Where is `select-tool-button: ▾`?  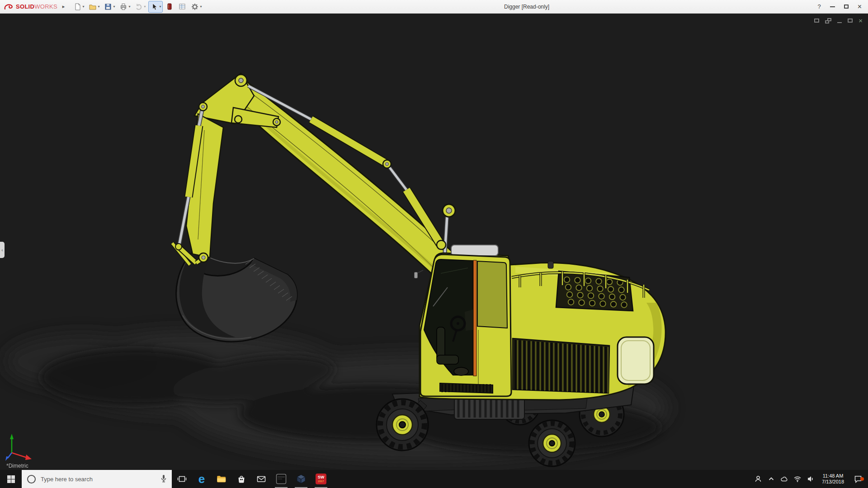
select-tool-button: ▾ is located at coordinates (156, 7).